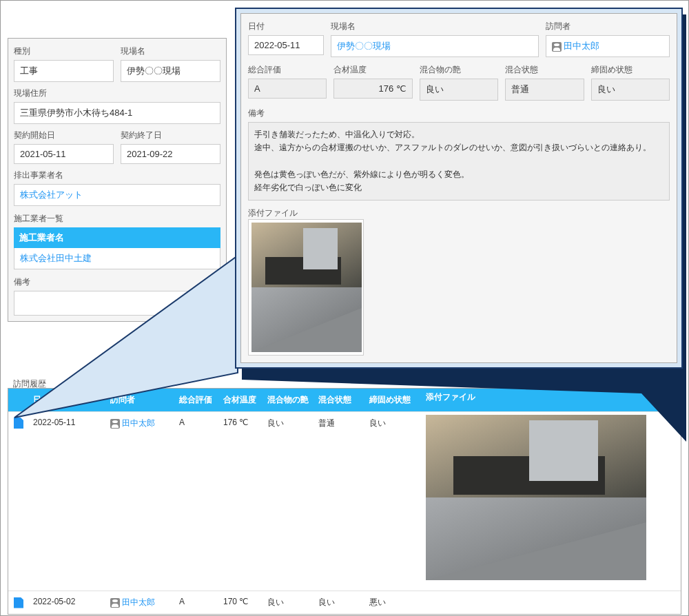  I want to click on site-label: 現場名, so click(171, 51).